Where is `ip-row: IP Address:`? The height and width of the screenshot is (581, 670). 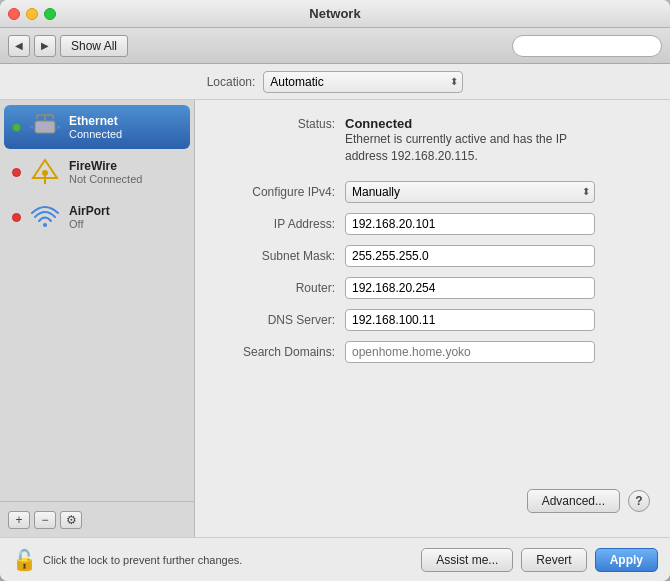
ip-row: IP Address: is located at coordinates (432, 224).